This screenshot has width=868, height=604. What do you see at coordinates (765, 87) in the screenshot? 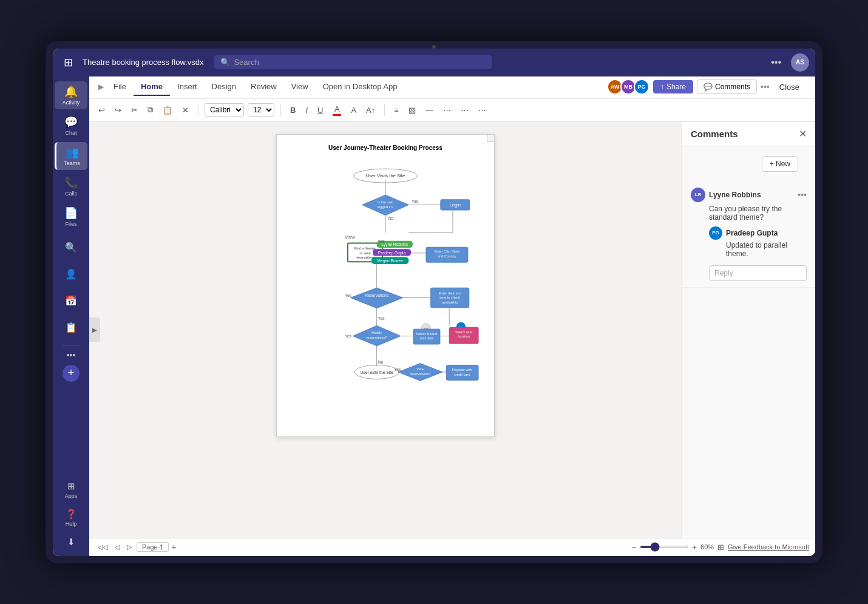
I see `ribbon-more: •••` at bounding box center [765, 87].